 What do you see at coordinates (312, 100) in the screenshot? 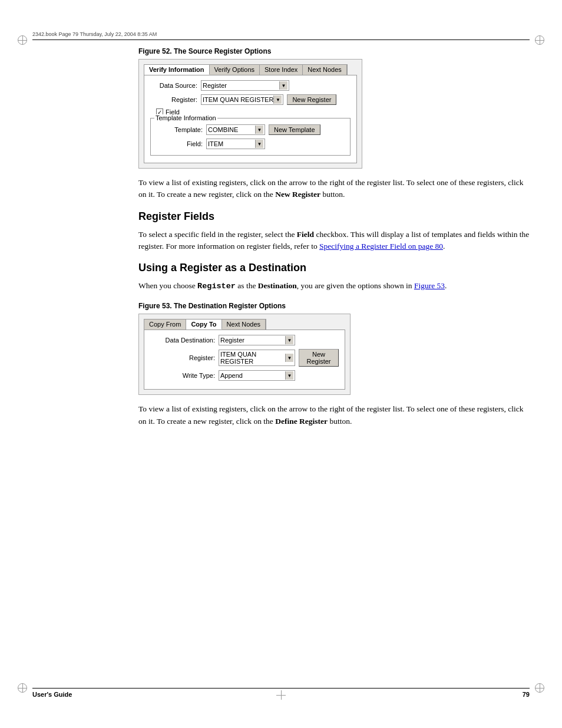
I see `new-register-btn: New Register` at bounding box center [312, 100].